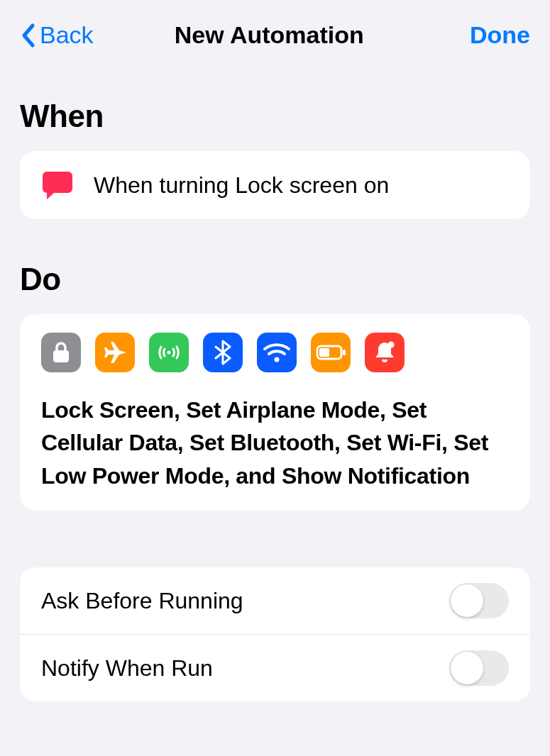  Describe the element at coordinates (479, 601) in the screenshot. I see `ask-before-running-toggle` at that location.